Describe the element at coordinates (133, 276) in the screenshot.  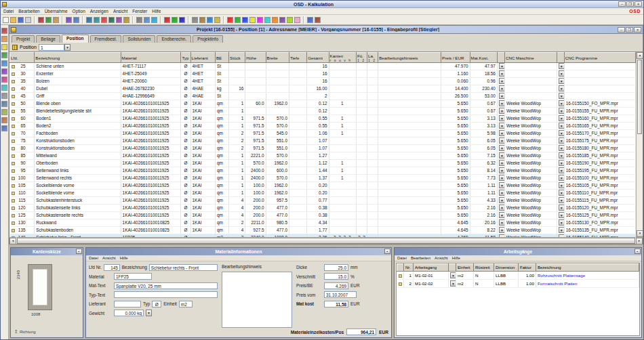
I see `material-field: 1FP25` at that location.